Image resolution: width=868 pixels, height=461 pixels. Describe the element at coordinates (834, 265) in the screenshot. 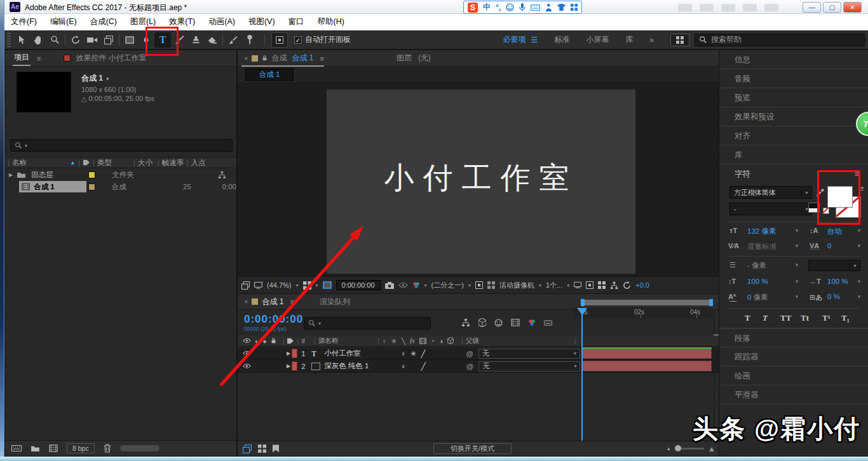

I see `stroke-style-dropdown: ▾` at that location.